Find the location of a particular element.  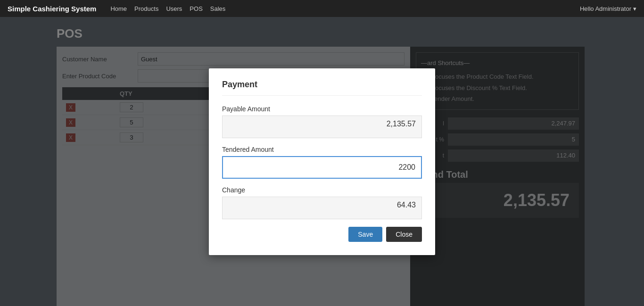

nav-products: Products is located at coordinates (146, 8).